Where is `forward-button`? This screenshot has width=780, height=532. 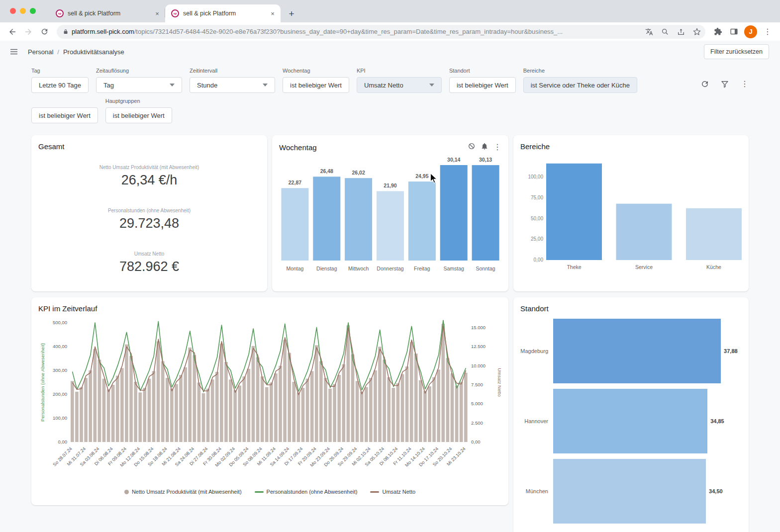 forward-button is located at coordinates (28, 32).